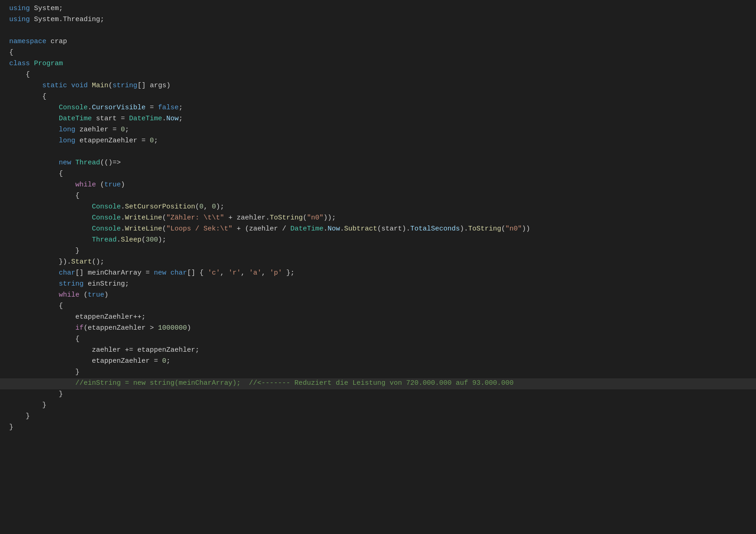 This screenshot has height=534, width=756. What do you see at coordinates (394, 229) in the screenshot?
I see `token: (start).` at bounding box center [394, 229].